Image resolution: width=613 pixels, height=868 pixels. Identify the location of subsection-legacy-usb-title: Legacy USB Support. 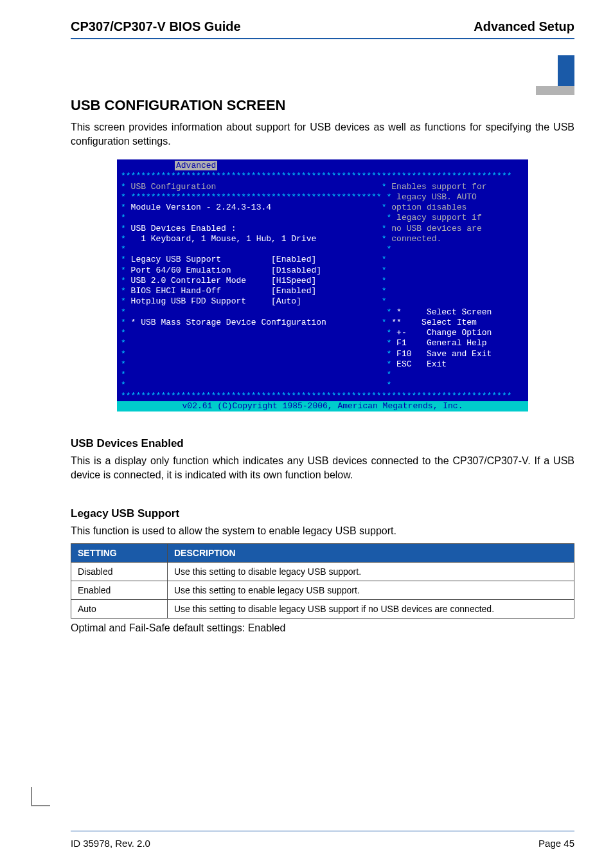
(323, 514).